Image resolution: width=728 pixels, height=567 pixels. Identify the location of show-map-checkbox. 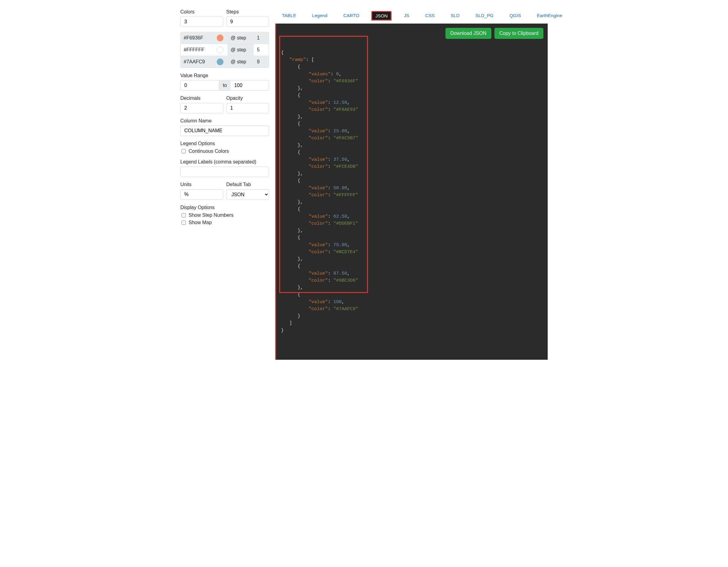
(184, 223).